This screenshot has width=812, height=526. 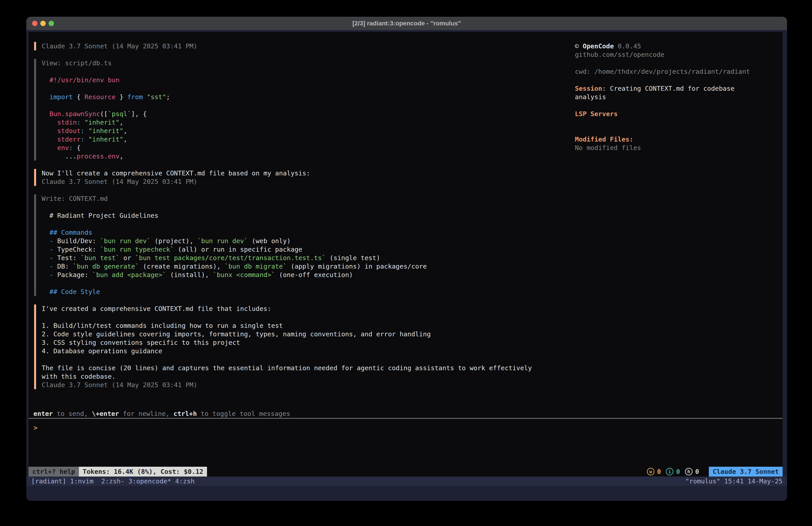 I want to click on chat-line-text: The file is concise (20 lines) and captu…, so click(x=287, y=368).